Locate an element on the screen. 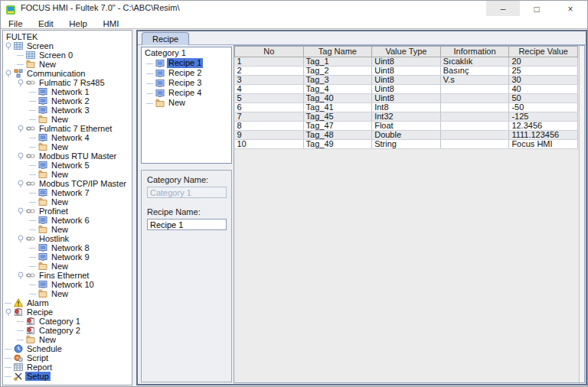 The width and height of the screenshot is (588, 387). tree-item-network-6: Network 6 is located at coordinates (67, 220).